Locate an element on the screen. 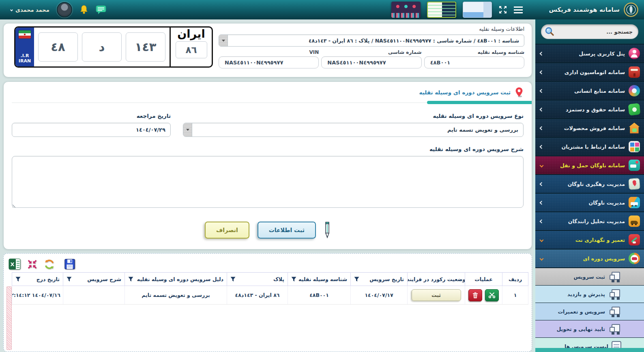  col-header-service-description: شرح سرویس is located at coordinates (94, 279).